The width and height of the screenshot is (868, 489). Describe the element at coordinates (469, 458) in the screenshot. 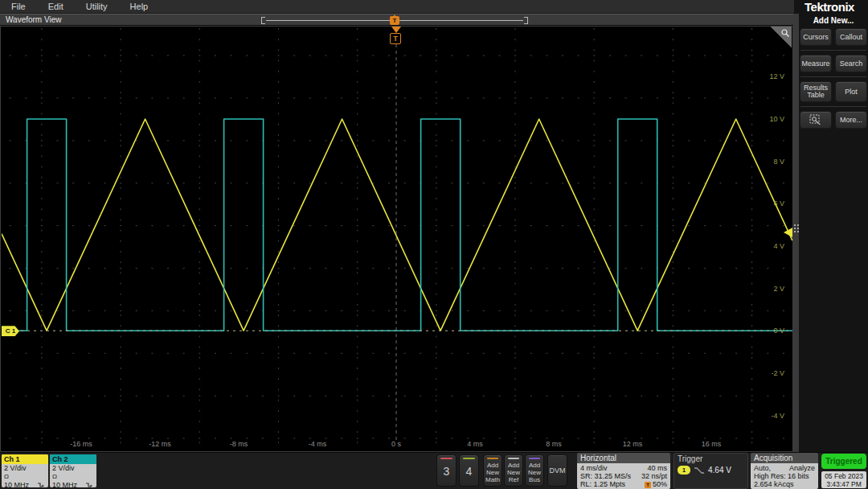

I see `channel-4-color-bar` at that location.